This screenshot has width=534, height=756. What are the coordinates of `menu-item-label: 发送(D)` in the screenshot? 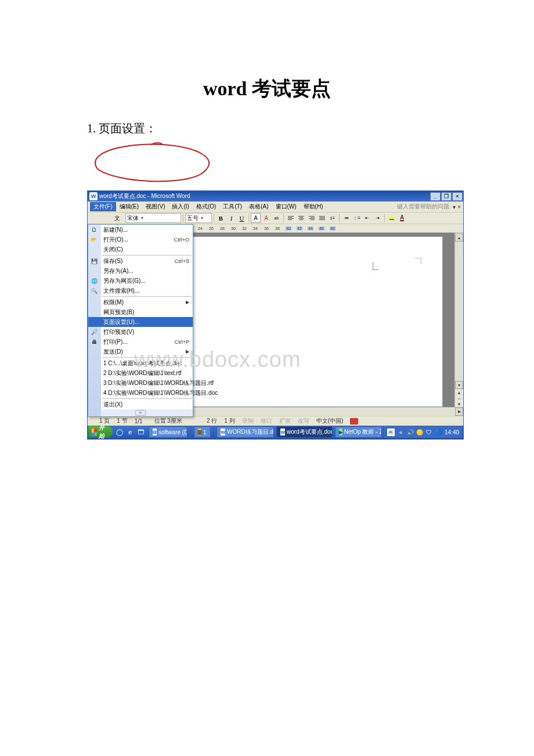 It's located at (143, 352).